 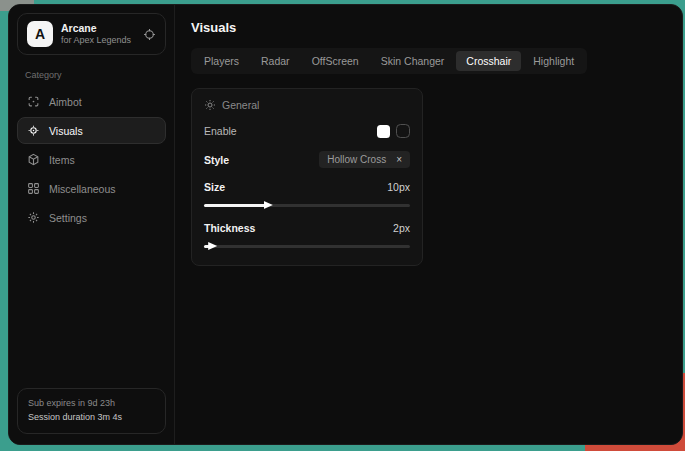 What do you see at coordinates (82, 189) in the screenshot?
I see `sidebar-item-label: Miscellaneous` at bounding box center [82, 189].